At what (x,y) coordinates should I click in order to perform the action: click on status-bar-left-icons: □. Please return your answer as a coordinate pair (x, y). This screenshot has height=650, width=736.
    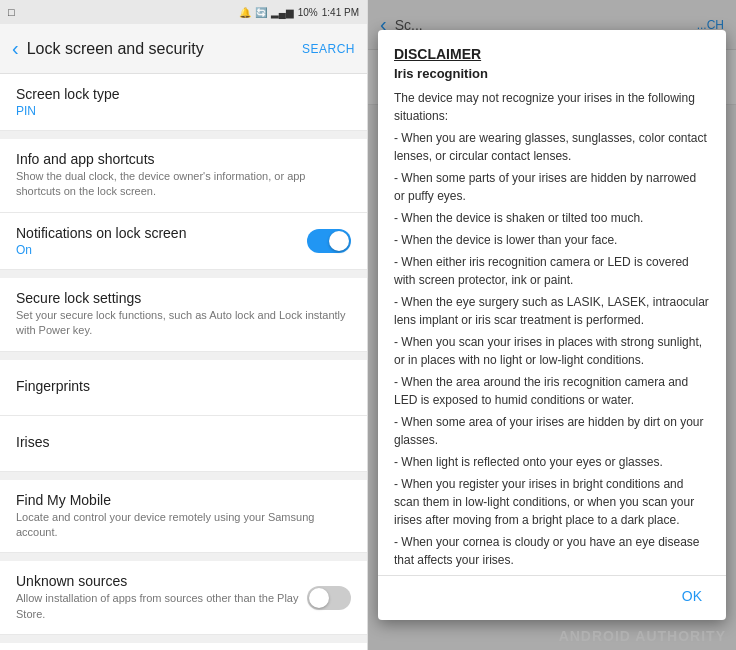
    Looking at the image, I should click on (12, 12).